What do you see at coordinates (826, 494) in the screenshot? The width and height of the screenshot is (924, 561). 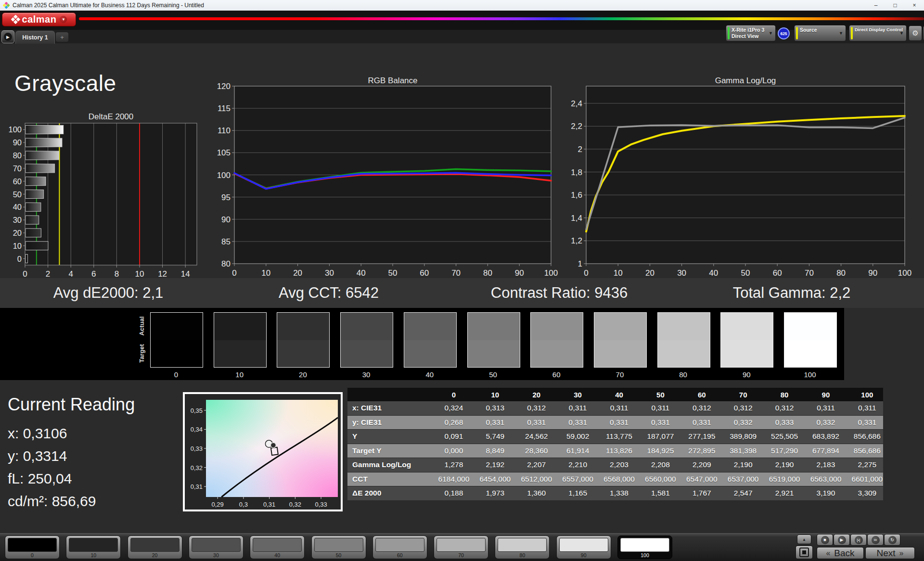 I see `table-cell: 3,190` at bounding box center [826, 494].